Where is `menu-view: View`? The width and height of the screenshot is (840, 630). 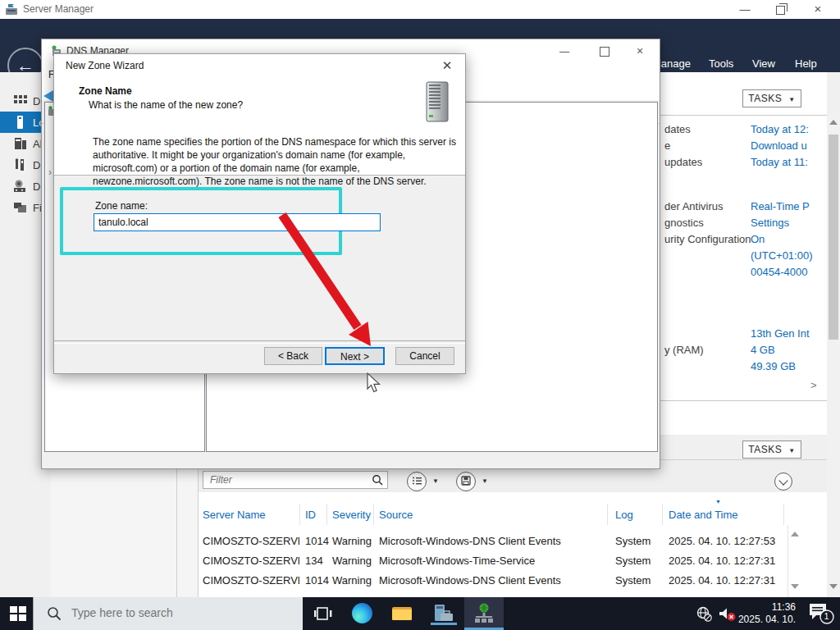 menu-view: View is located at coordinates (764, 64).